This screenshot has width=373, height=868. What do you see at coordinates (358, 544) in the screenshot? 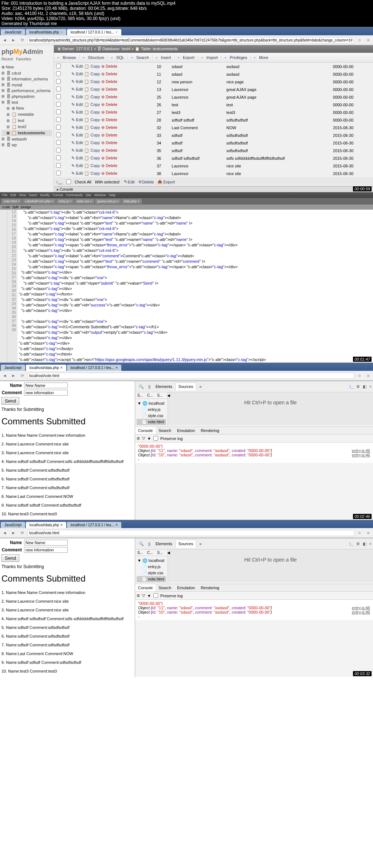
I see `gear-icon: ⚙` at bounding box center [358, 544].